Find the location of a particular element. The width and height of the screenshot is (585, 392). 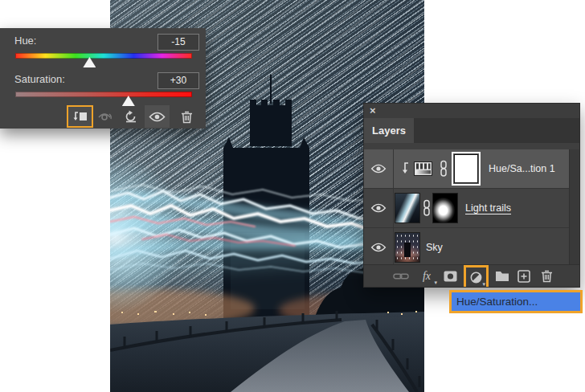

previous-state-eye-icon is located at coordinates (105, 117).